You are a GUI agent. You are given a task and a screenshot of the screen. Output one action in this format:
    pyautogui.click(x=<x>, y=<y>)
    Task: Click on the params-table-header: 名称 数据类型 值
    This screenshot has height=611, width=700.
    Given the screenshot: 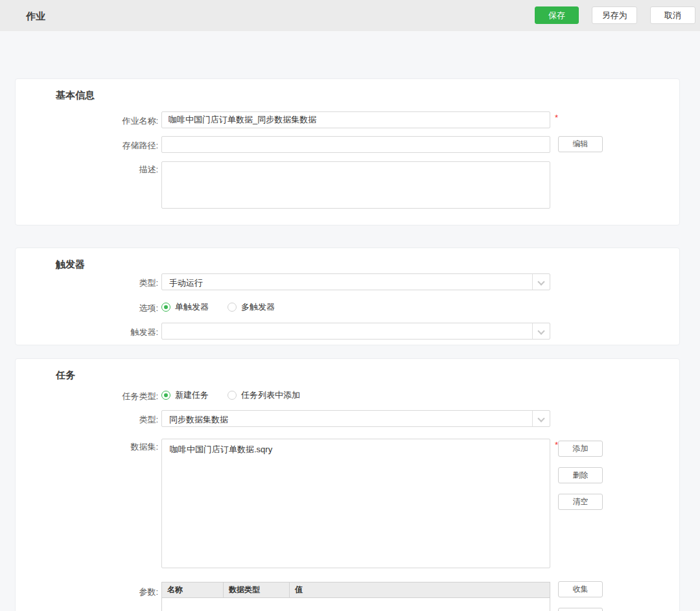 What is the action you would take?
    pyautogui.click(x=356, y=590)
    